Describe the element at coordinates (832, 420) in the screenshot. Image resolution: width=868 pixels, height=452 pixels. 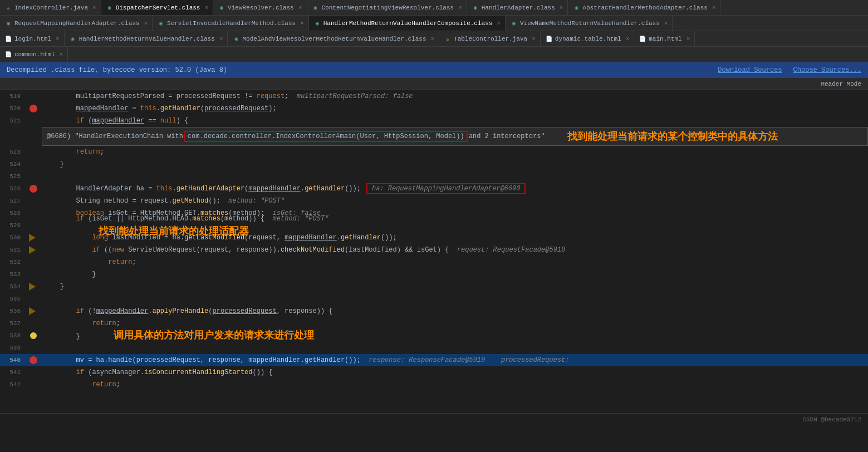
I see `credit-text: CSDN @Decade0712` at that location.